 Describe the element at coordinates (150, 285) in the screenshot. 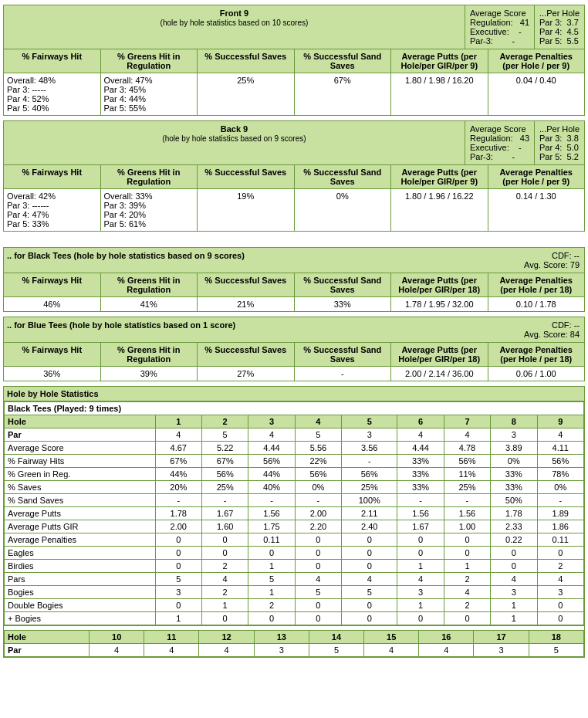

I see `bt-col2-header: % Greens Hit in Regulation` at that location.